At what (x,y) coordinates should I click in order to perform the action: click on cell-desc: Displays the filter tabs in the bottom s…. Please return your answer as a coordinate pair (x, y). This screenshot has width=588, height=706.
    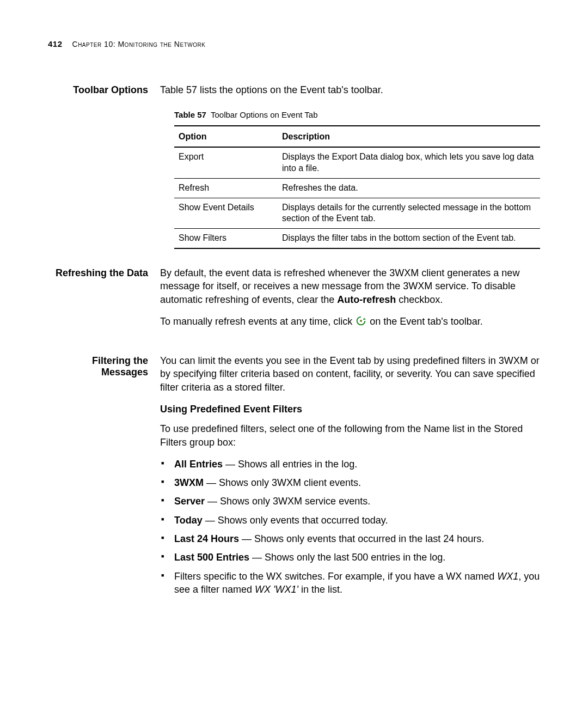
    Looking at the image, I should click on (409, 239).